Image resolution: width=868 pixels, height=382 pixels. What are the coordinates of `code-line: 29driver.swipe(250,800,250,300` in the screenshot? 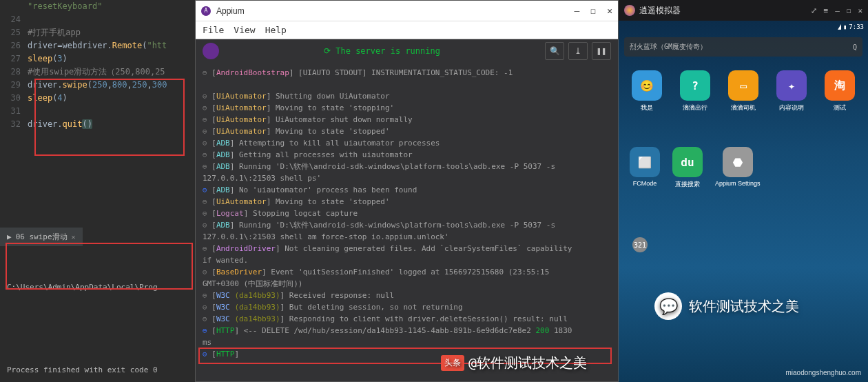 It's located at (98, 86).